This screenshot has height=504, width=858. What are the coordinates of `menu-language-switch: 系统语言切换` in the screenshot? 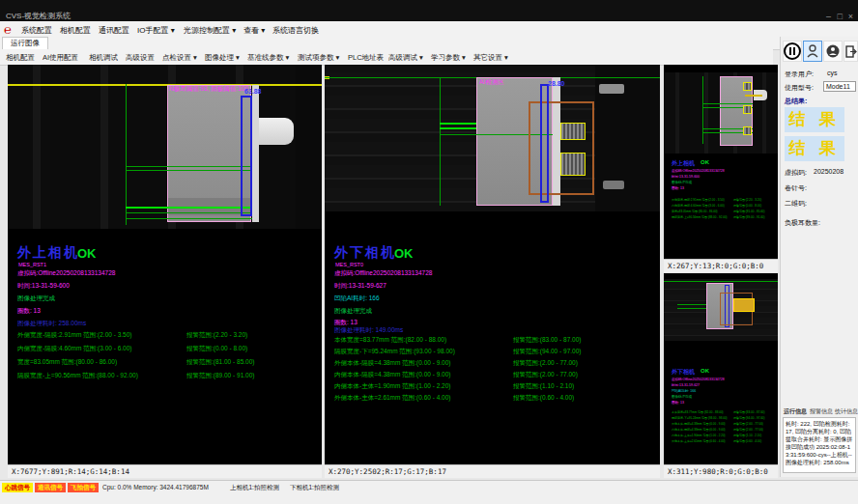 It's located at (296, 31).